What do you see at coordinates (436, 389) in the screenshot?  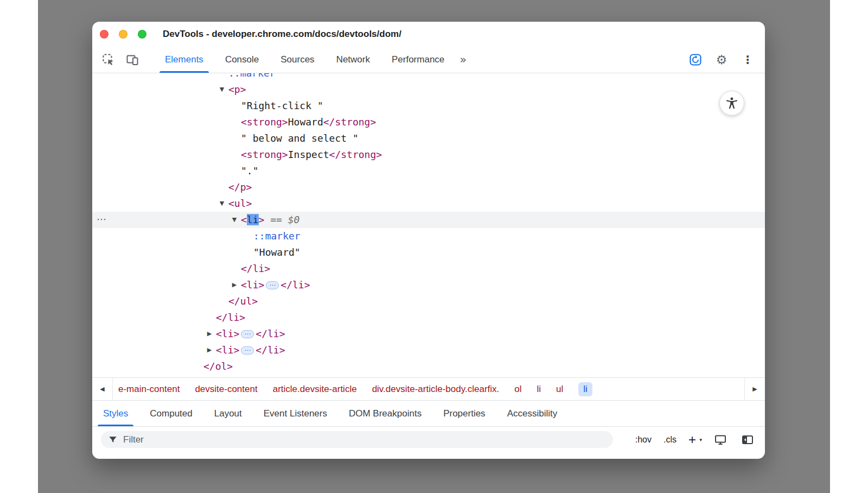 I see `breadcrumb-item: div.devsite-article-body.clearfix.` at bounding box center [436, 389].